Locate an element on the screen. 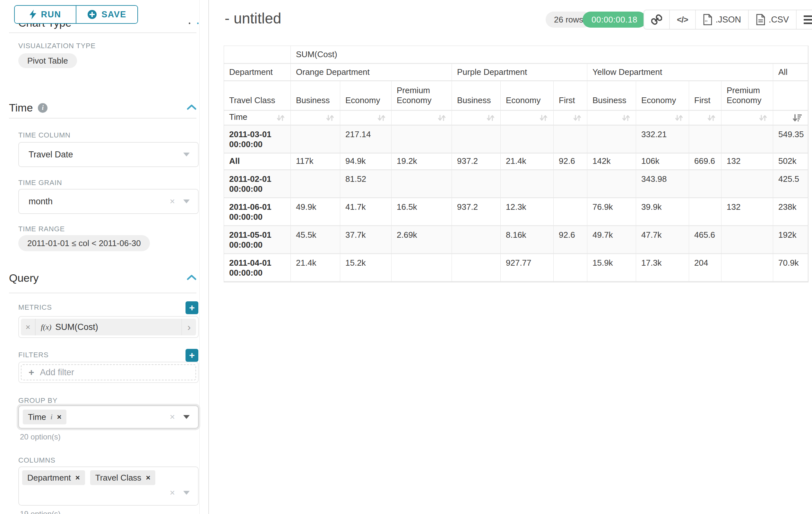  more-options-button is located at coordinates (804, 20).